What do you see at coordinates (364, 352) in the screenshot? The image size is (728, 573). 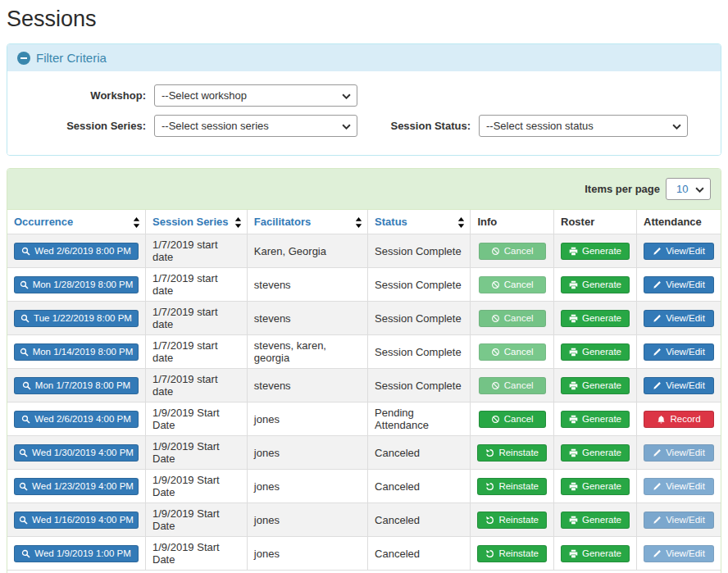 I see `table-row: Mon 1/14/2019 8:00 PM 1/7/2019 start dat…` at bounding box center [364, 352].